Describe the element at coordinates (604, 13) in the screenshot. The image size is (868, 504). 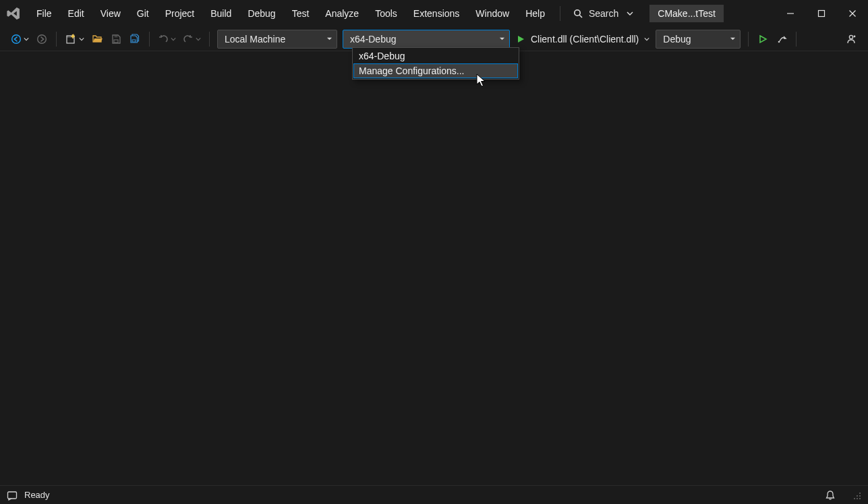
I see `search-label: Search` at that location.